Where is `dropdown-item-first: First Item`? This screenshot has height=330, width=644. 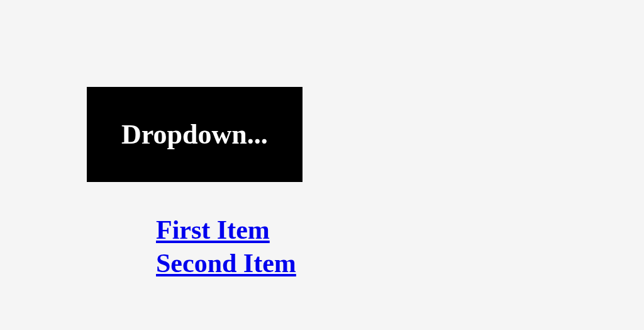
dropdown-item-first: First Item is located at coordinates (213, 230).